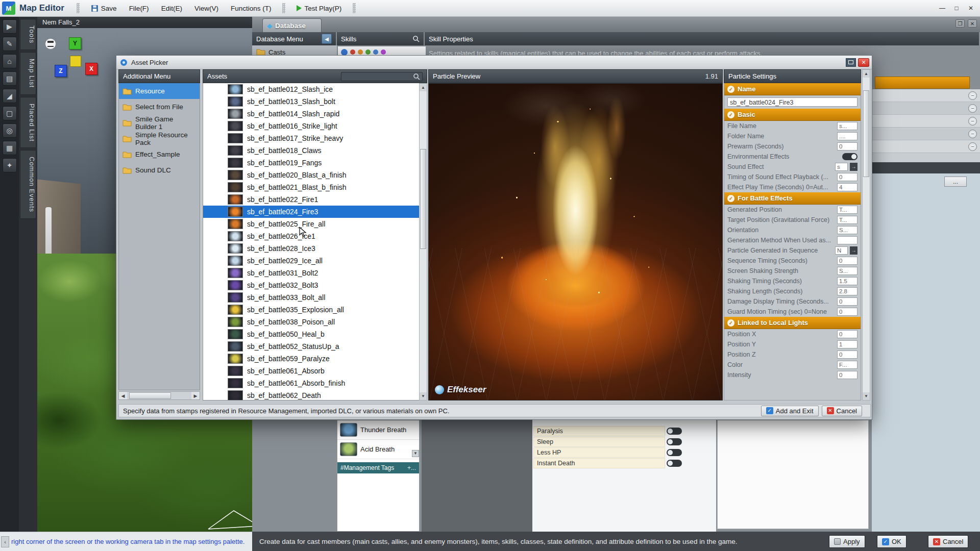  What do you see at coordinates (847, 271) in the screenshot?
I see `setting-value: S...` at bounding box center [847, 271].